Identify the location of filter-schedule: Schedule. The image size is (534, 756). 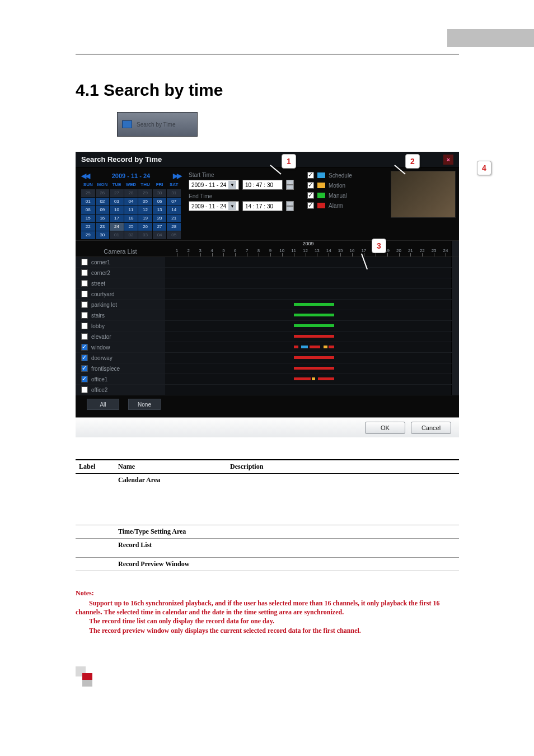
(330, 175).